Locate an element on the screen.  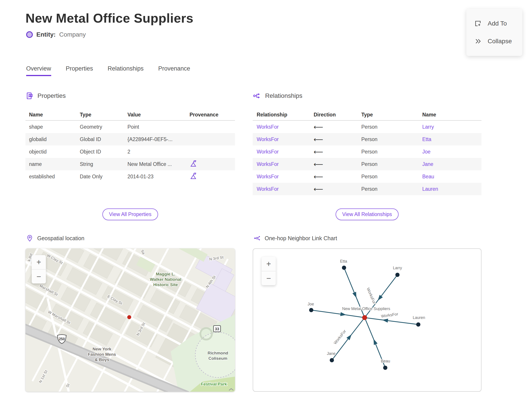
collapse-button: Collapse is located at coordinates (494, 41).